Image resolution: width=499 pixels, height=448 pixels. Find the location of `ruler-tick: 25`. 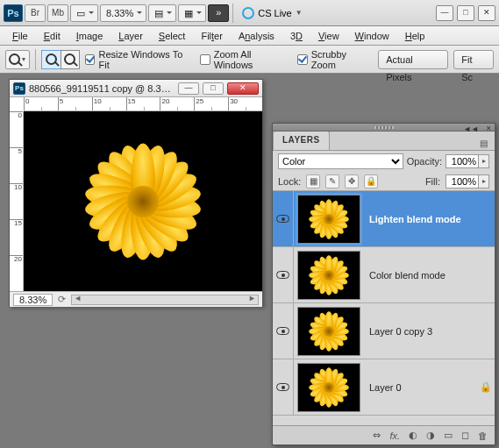

ruler-tick: 25 is located at coordinates (210, 103).